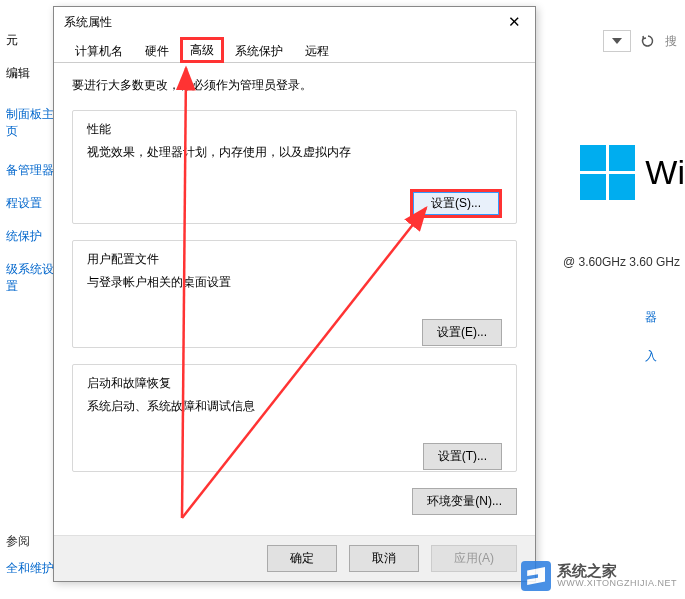  What do you see at coordinates (462, 332) in the screenshot?
I see `user-profile-settings-button: 设置(E)...` at bounding box center [462, 332].